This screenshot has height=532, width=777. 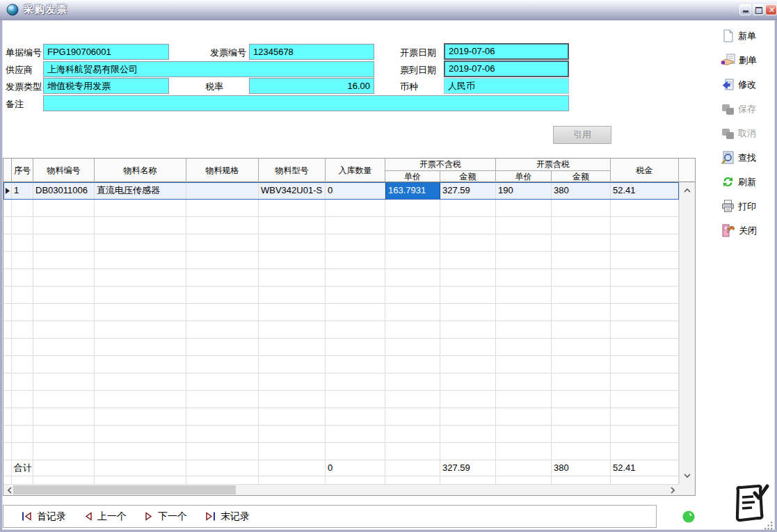 What do you see at coordinates (64, 170) in the screenshot?
I see `header-code: 物料编号` at bounding box center [64, 170].